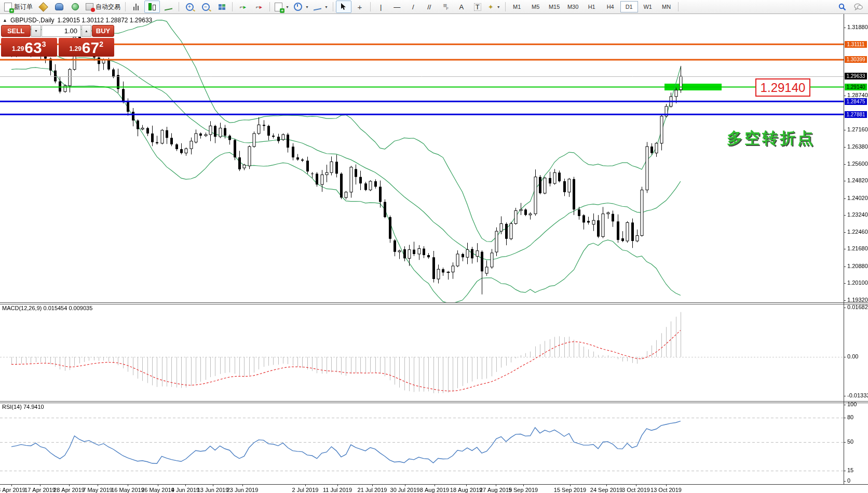 The height and width of the screenshot is (493, 868). Describe the element at coordinates (189, 7) in the screenshot. I see `zoom-in-button: +` at that location.